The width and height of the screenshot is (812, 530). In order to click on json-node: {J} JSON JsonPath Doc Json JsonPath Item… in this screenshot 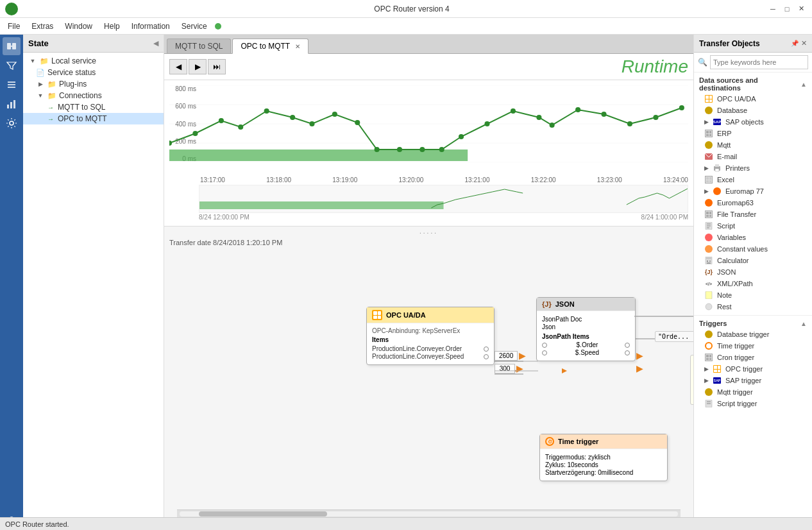, I will do `click(586, 329)`.